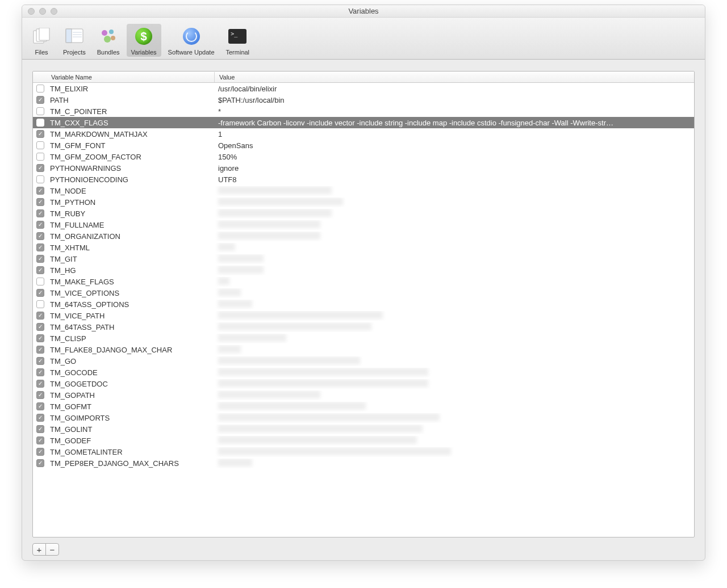 Image resolution: width=727 pixels, height=588 pixels. What do you see at coordinates (364, 202) in the screenshot?
I see `table-row: ✓TM_PYTHON` at bounding box center [364, 202].